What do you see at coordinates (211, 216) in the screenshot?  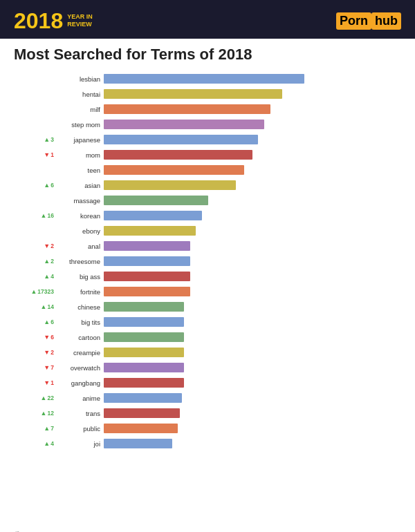 I see `bar-row: ▲16korean` at bounding box center [211, 216].